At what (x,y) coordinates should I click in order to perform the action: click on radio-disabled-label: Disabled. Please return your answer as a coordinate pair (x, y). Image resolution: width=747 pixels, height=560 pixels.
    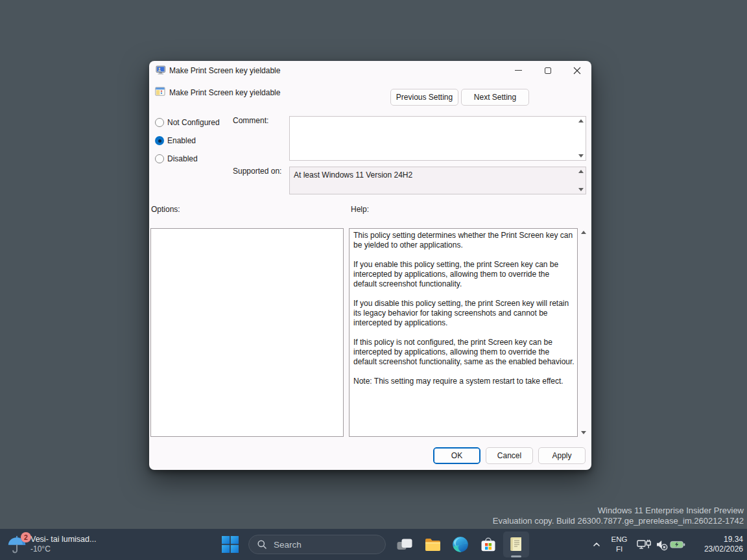
    Looking at the image, I should click on (183, 159).